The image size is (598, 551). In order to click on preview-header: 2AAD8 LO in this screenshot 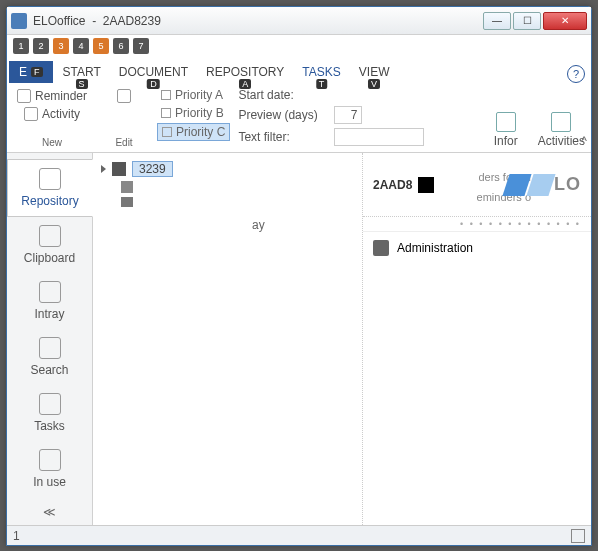, I will do `click(477, 185)`.